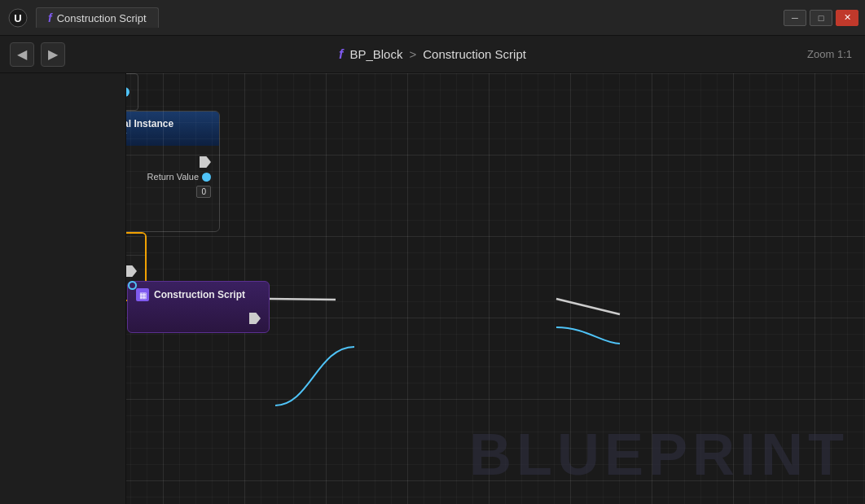 The height and width of the screenshot is (504, 865). I want to click on sidebar, so click(64, 288).